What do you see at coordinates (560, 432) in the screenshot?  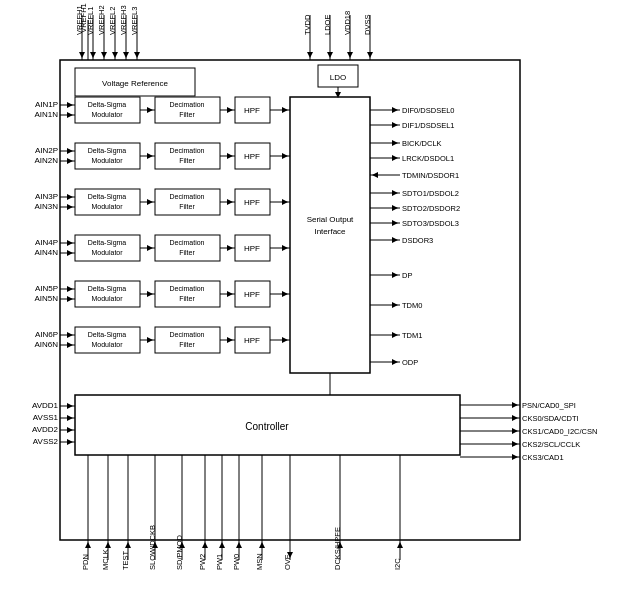 I see `svg-text: CKS1/CAD0_I2C/CSN` at bounding box center [560, 432].